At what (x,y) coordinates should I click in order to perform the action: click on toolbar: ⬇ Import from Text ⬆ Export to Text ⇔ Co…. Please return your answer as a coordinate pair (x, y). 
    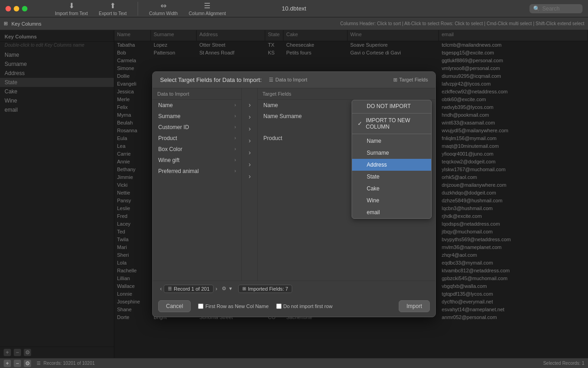
    Looking at the image, I should click on (140, 8).